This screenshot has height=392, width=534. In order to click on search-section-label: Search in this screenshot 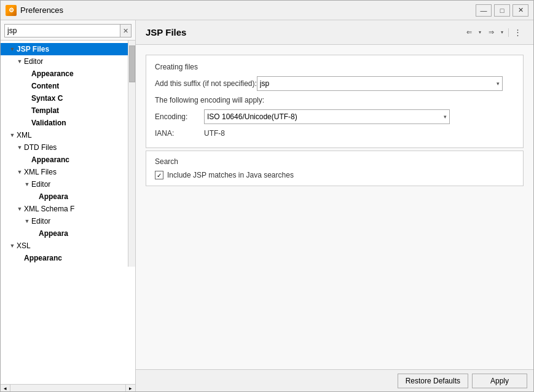, I will do `click(334, 162)`.